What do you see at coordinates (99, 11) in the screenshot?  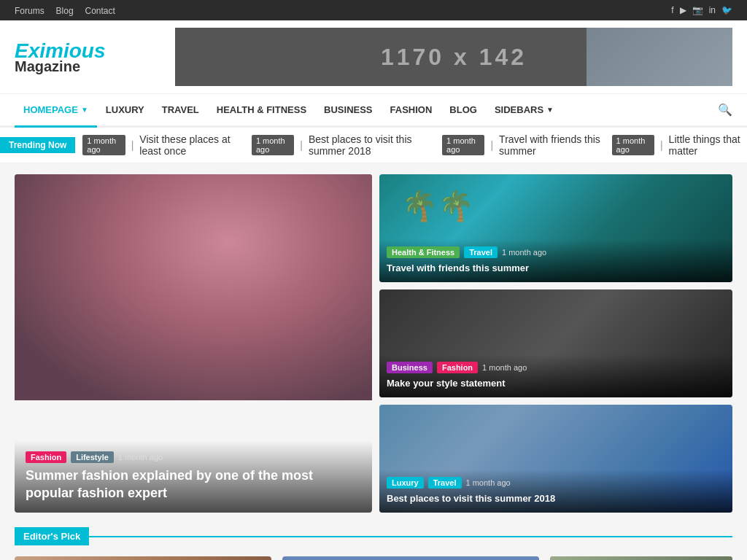 I see `nav-contact: Contact` at bounding box center [99, 11].